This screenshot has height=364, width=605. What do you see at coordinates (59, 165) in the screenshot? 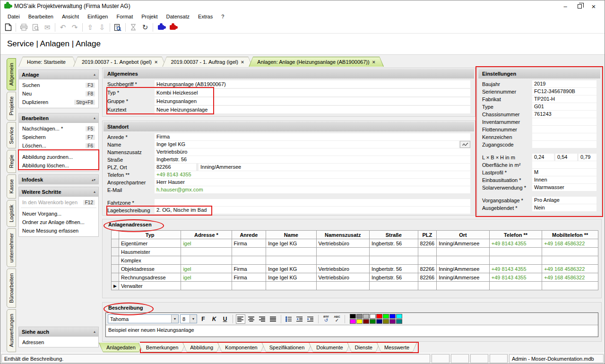
I see `panel-item: Abbildung löschen...` at bounding box center [59, 165].